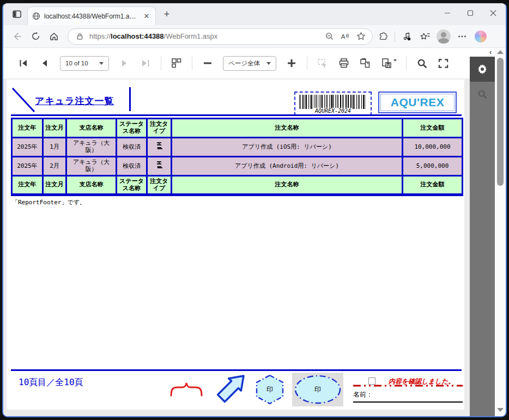 This screenshot has height=420, width=509. Describe the element at coordinates (482, 52) in the screenshot. I see `sidebar-collapse-button: ‹` at that location.